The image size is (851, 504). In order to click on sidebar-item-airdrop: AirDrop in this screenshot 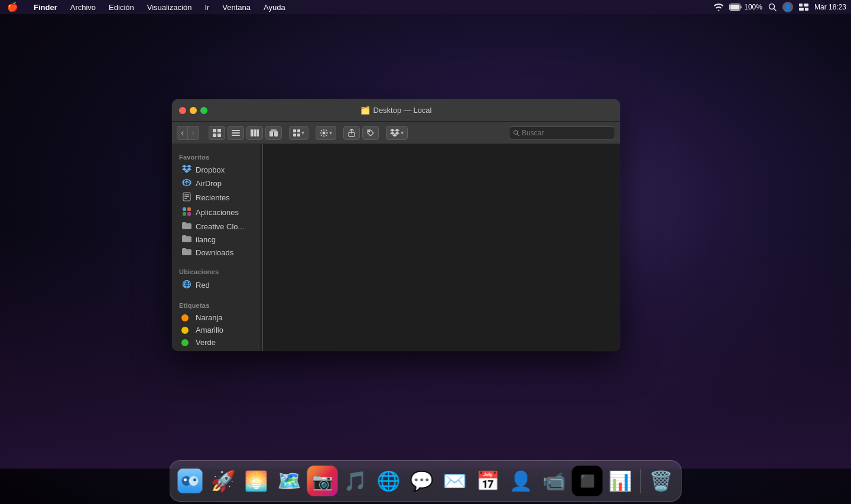, I will do `click(216, 183)`.